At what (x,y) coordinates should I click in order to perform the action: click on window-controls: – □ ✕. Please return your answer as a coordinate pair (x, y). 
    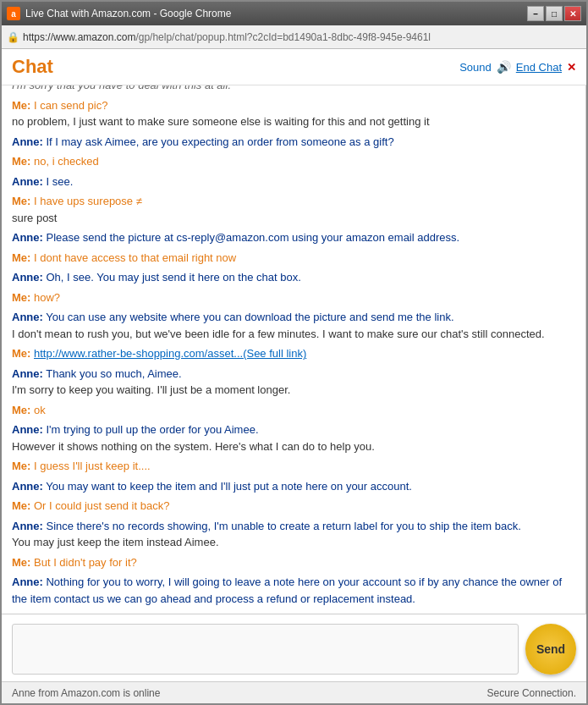
    Looking at the image, I should click on (554, 14).